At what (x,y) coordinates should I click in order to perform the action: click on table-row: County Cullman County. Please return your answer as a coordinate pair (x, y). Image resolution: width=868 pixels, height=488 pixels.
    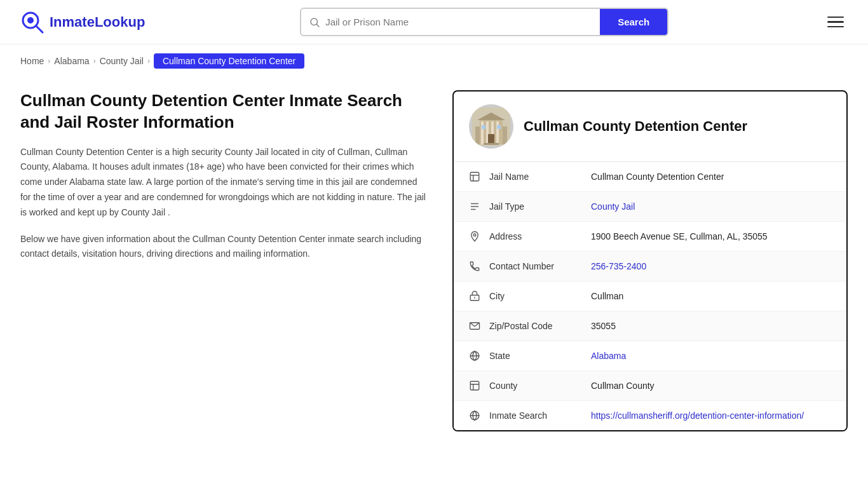
    Looking at the image, I should click on (650, 386).